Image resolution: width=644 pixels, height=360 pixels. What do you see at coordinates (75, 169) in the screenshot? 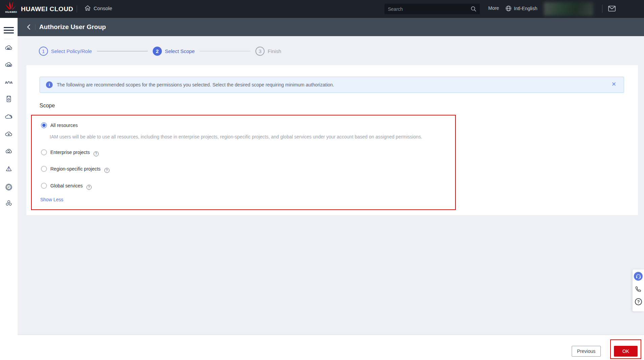
I see `radio-option-region-specific-projects: Region-specific projects ?` at bounding box center [75, 169].